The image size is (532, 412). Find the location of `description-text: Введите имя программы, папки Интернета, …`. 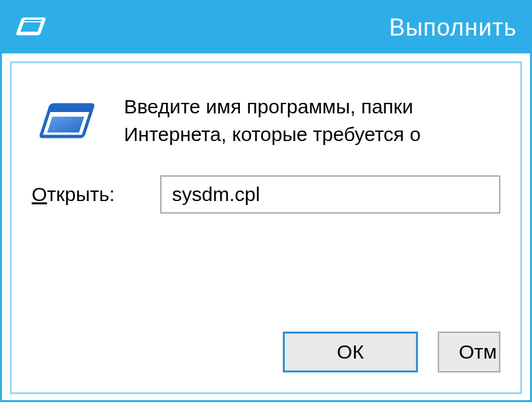

description-text: Введите имя программы, папки Интернета, … is located at coordinates (272, 119).